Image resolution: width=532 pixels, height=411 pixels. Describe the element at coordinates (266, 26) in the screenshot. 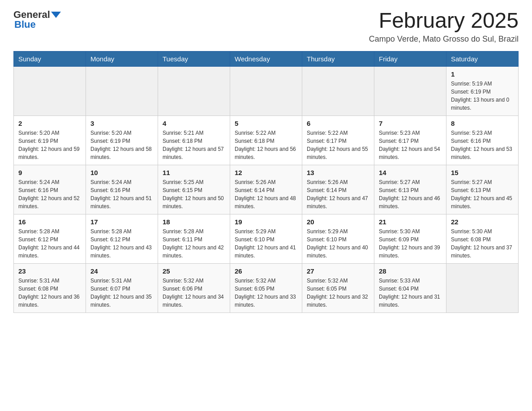

I see `header: General Blue February 2025 Campo Verde, …` at that location.